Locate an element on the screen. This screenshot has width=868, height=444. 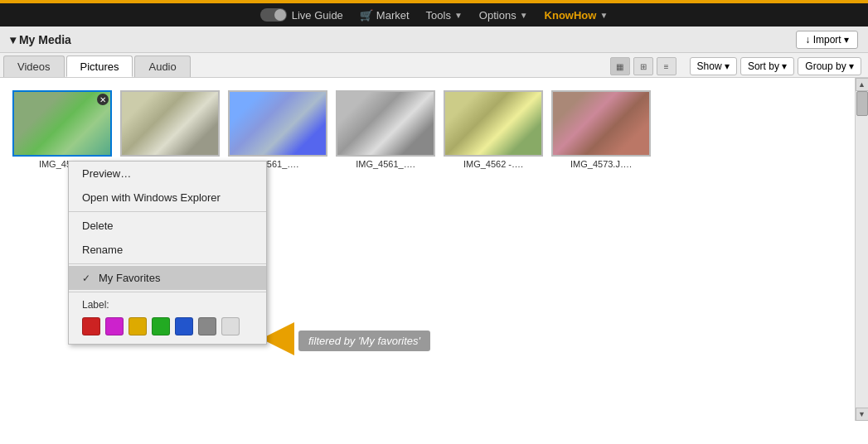
thumb-item-5: IMG_4562 -…. is located at coordinates (493, 129).